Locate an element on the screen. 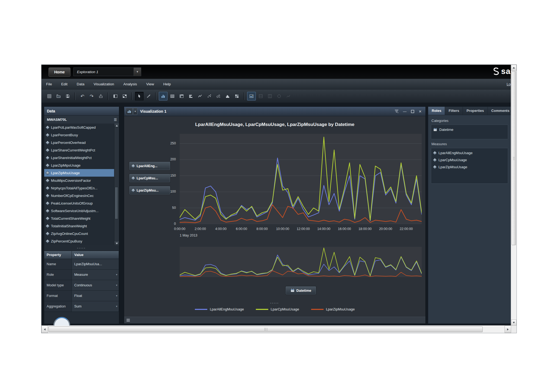 This screenshot has width=555, height=392. open-button is located at coordinates (59, 96).